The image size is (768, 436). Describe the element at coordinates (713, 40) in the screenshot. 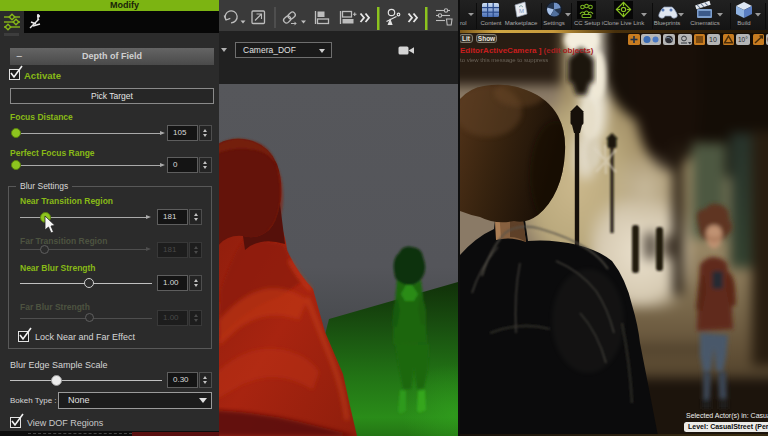

I see `svg-text: 10` at that location.